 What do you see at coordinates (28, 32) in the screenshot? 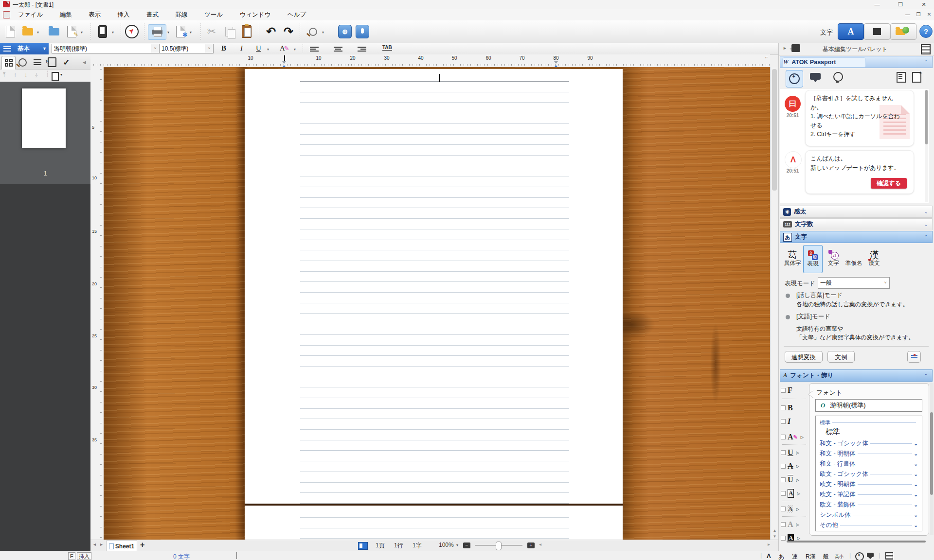
I see `open-button` at bounding box center [28, 32].